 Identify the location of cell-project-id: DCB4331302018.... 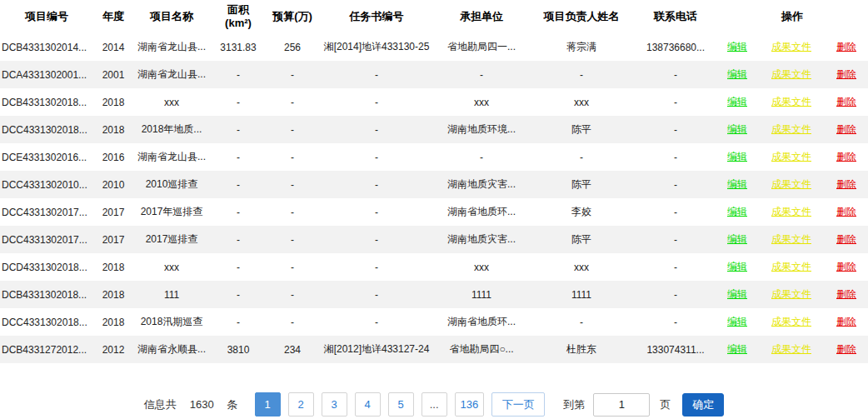
(47, 102).